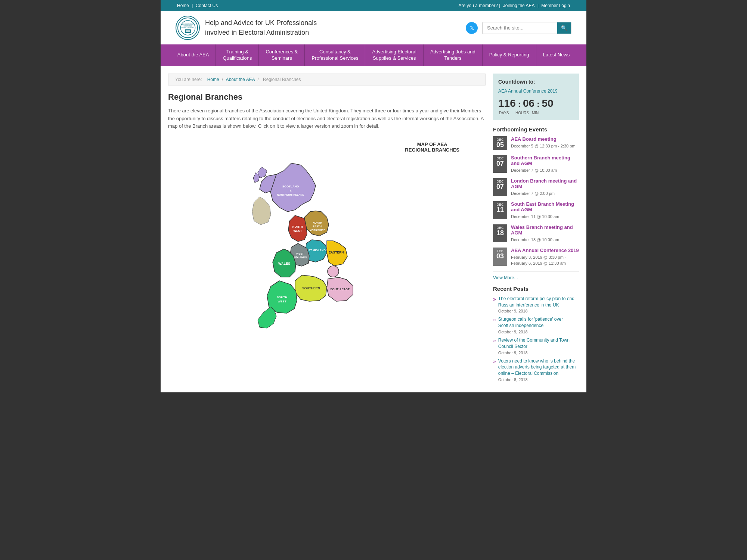 This screenshot has width=747, height=560. Describe the element at coordinates (337, 253) in the screenshot. I see `eastern-region: EASTERN` at that location.